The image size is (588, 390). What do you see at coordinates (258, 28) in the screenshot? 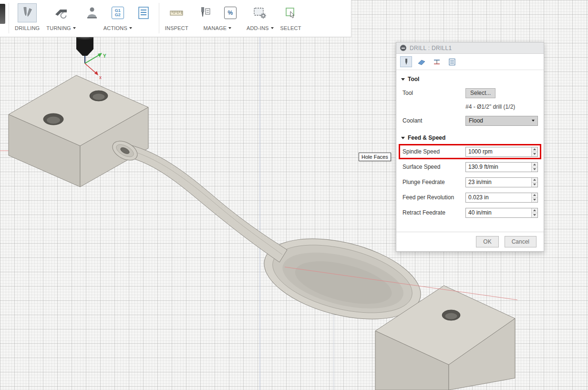
I see `tab-addins-label: ADD-INS` at bounding box center [258, 28].